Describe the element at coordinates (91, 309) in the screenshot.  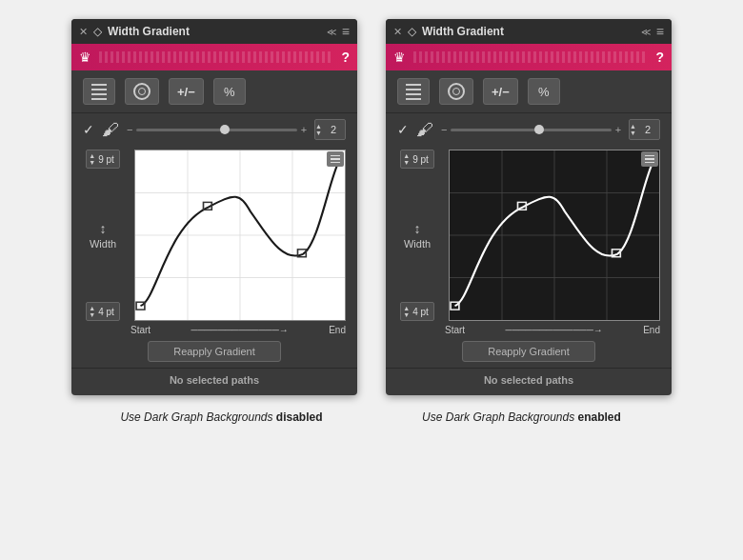
I see `pt-bottom-up: ▲` at that location.